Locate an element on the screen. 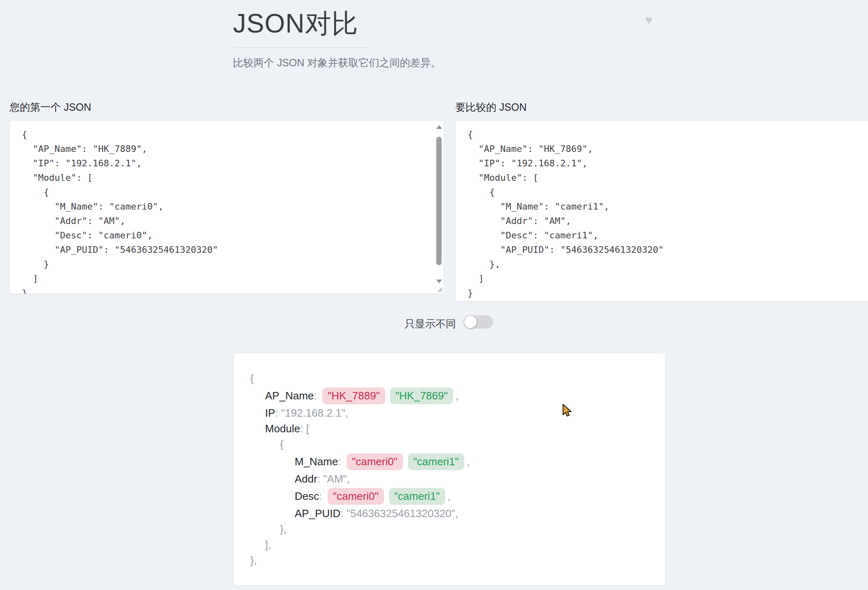 The width and height of the screenshot is (868, 590). diff-line: Addr: "AM", is located at coordinates (449, 479).